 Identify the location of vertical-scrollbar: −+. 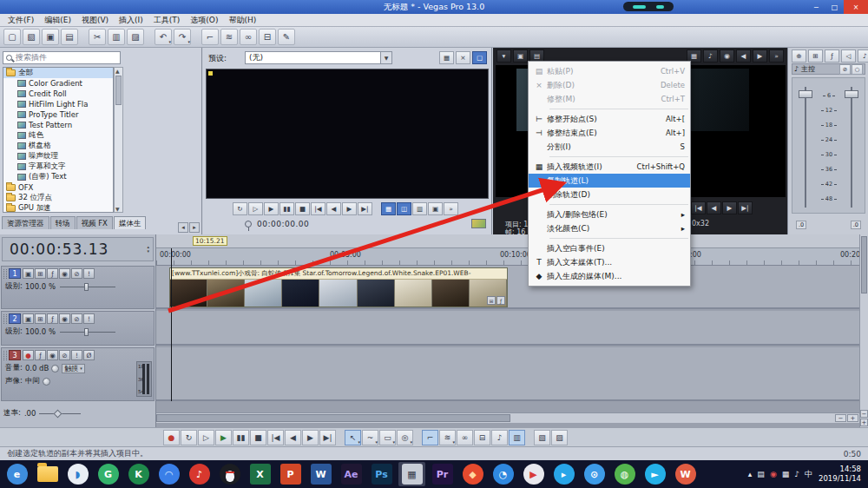
(864, 331).